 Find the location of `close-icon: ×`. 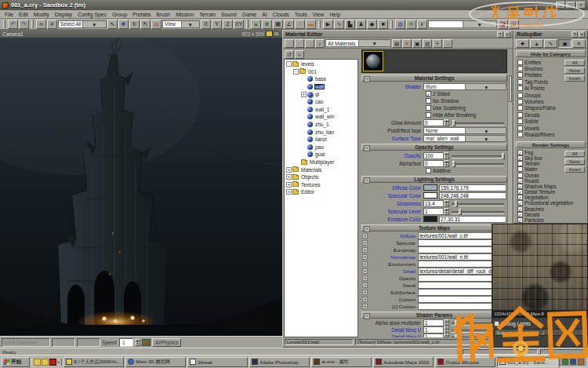

close-icon: × is located at coordinates (507, 35).